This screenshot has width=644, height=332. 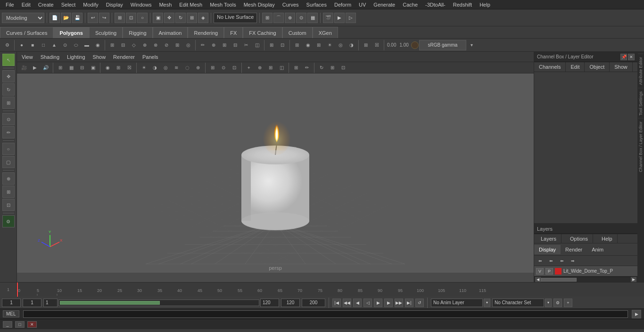 What do you see at coordinates (272, 45) in the screenshot?
I see `mirror-icon: ⊞` at bounding box center [272, 45].